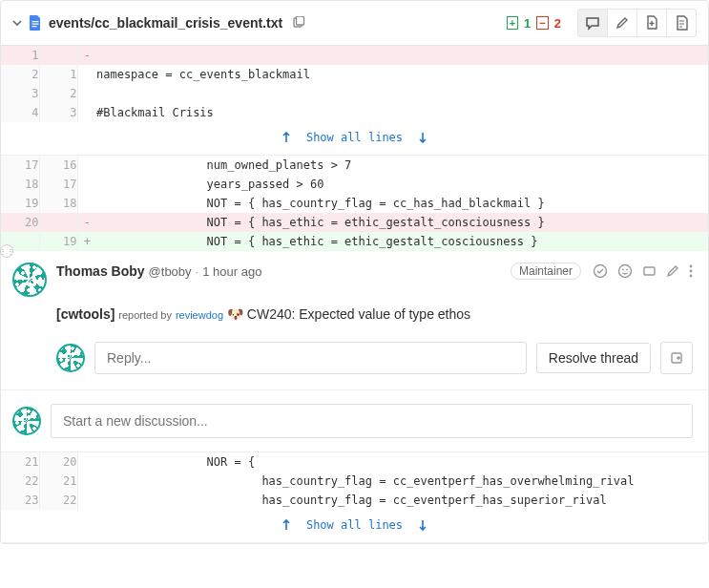  What do you see at coordinates (359, 314) in the screenshot?
I see `body-message: CW240: Expected value of type ethos` at bounding box center [359, 314].